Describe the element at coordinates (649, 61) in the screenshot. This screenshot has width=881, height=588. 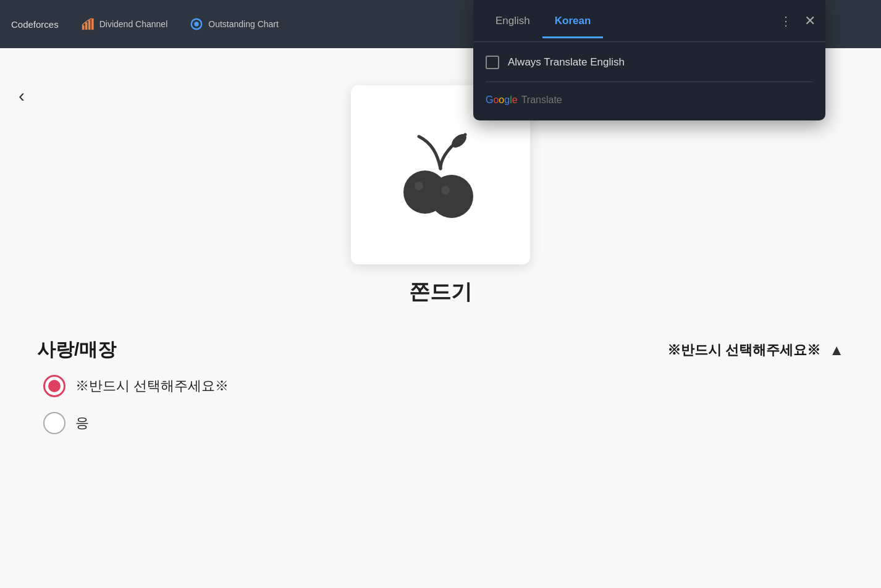
I see `translate-popup: English Korean ⋮ ✕ Always Translate Engl…` at that location.